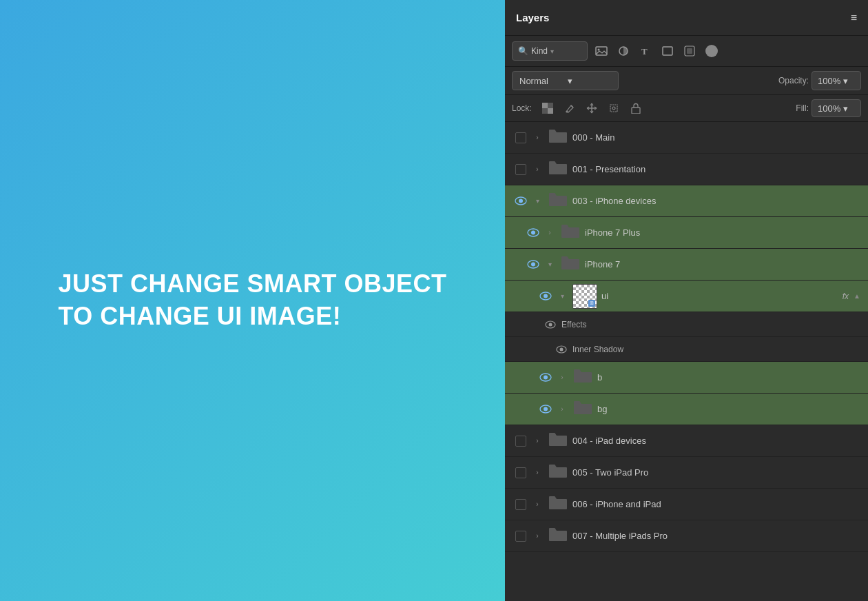 This screenshot has width=868, height=601. Describe the element at coordinates (598, 349) in the screenshot. I see `inner-shadow-label: Inner Shadow` at that location.